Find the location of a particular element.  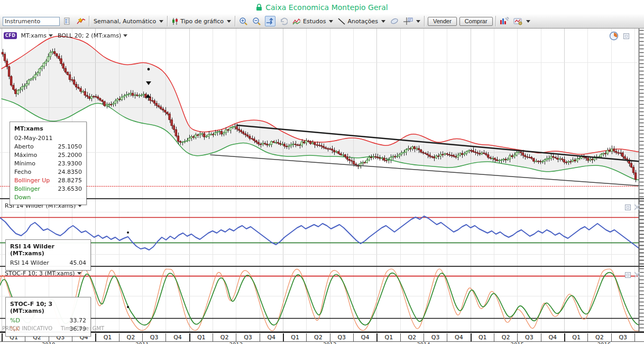

padlock-icon is located at coordinates (259, 7).